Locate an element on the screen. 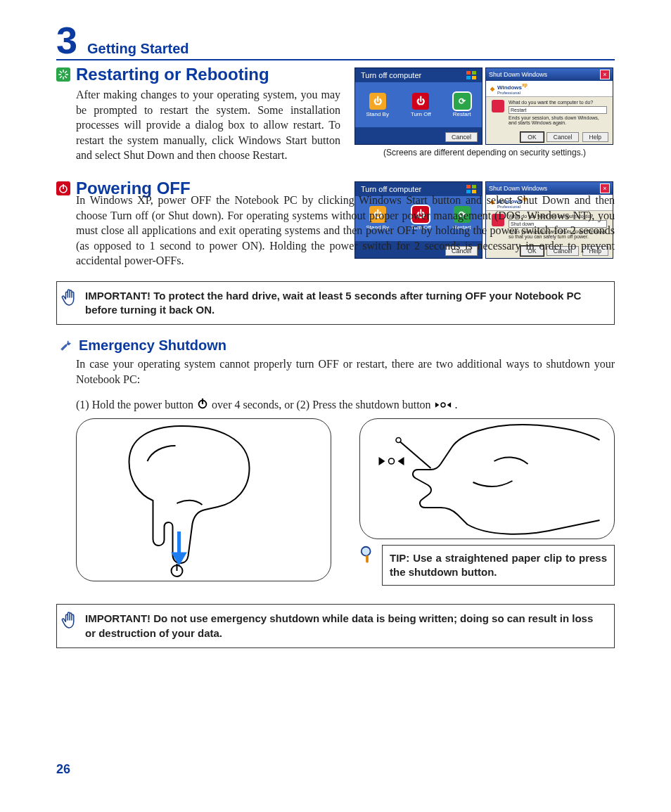 This screenshot has height=812, width=671. cancel-button: Cancel is located at coordinates (461, 137).